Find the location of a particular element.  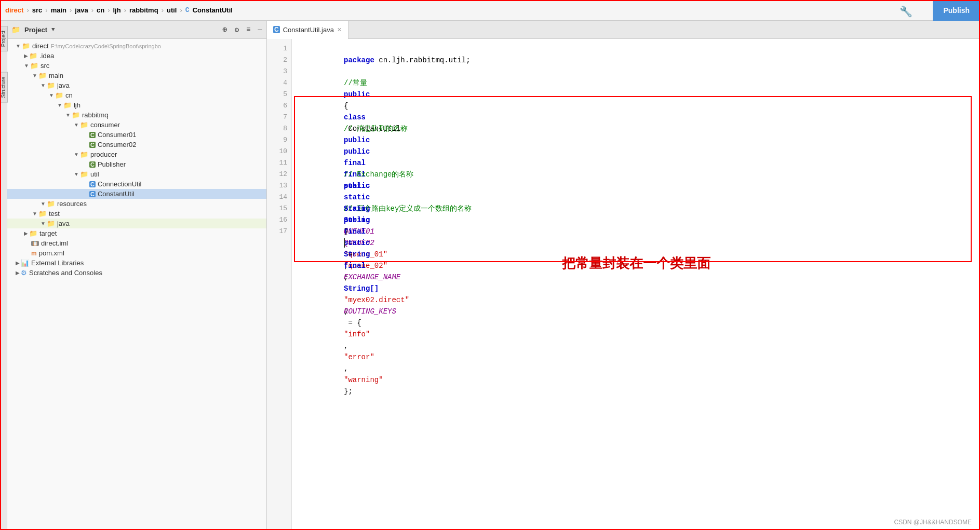

tree-item-idea: ▶ 📁 .idea is located at coordinates (137, 56).